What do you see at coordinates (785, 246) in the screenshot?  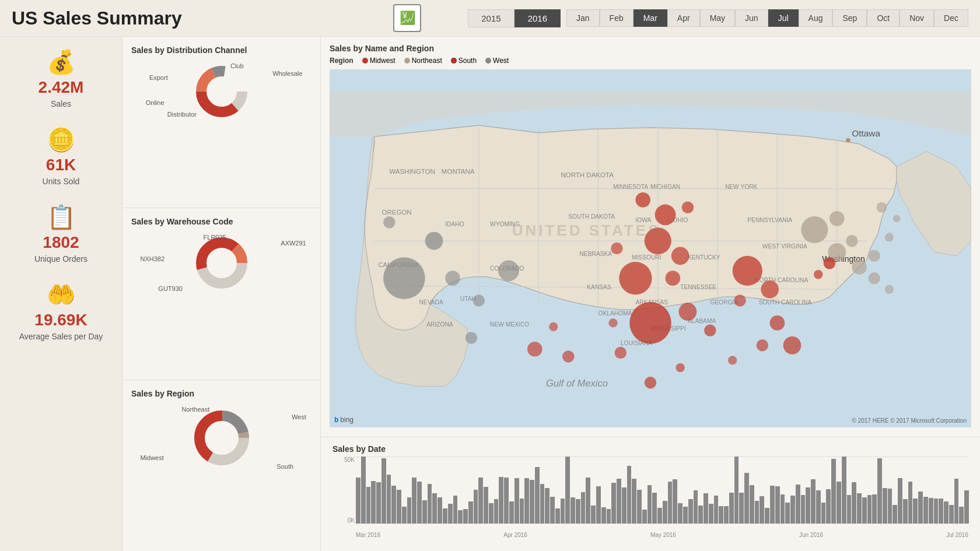 I see `svg-text: WEST VIRGINIA` at bounding box center [785, 246].